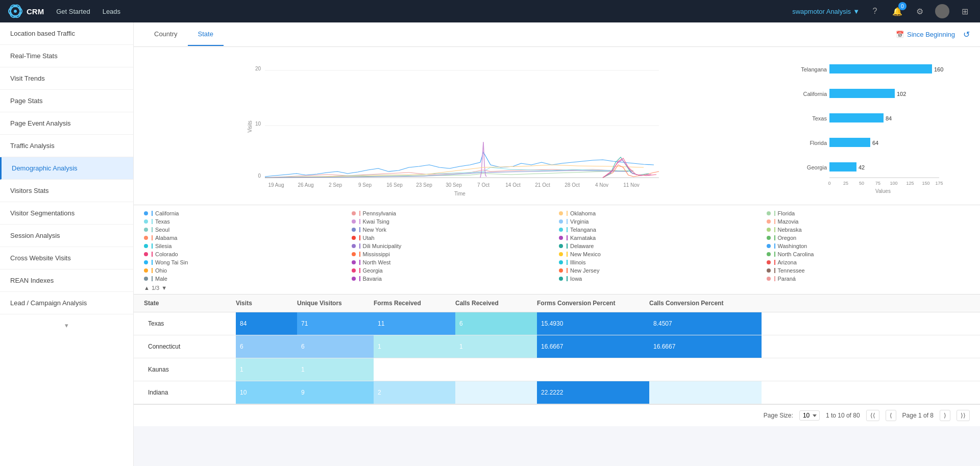 The height and width of the screenshot is (466, 980). What do you see at coordinates (66, 303) in the screenshot?
I see `sidebar-item-lead-campaign: Lead / Campaign Analysis` at bounding box center [66, 303].